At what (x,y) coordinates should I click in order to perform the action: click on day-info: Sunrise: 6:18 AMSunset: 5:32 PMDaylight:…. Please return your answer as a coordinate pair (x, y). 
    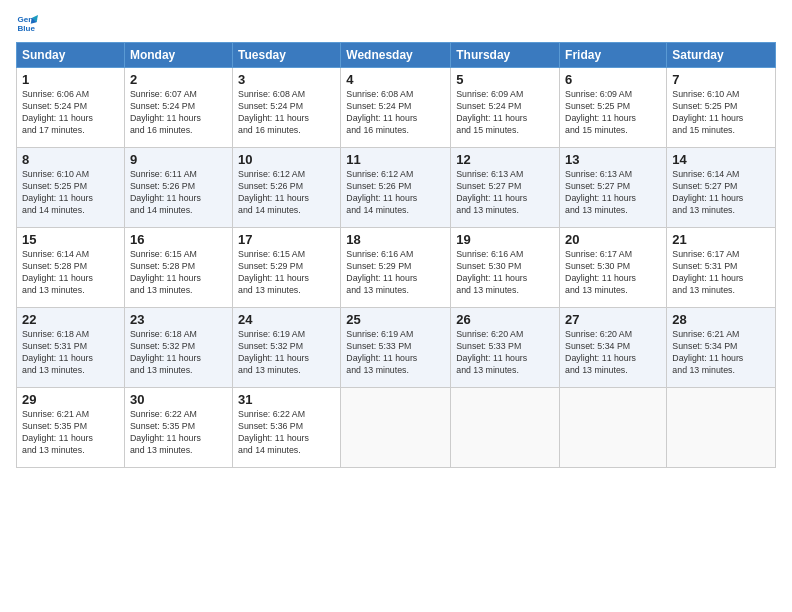
    Looking at the image, I should click on (178, 353).